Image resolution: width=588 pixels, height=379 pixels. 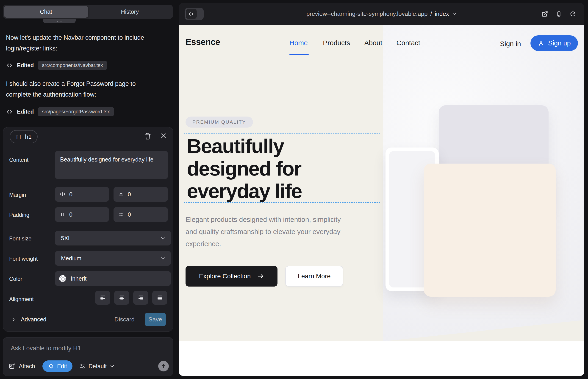 What do you see at coordinates (60, 112) in the screenshot?
I see `edited-file-row: Edited src/pages/ForgotPassword.tsx` at bounding box center [60, 112].